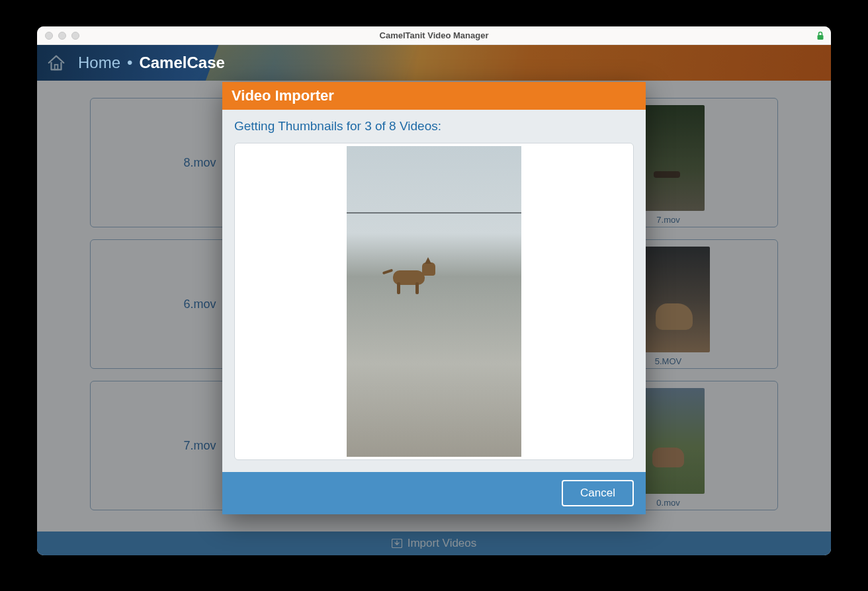  I want to click on window-title: CamelTanit Video Manager, so click(434, 36).